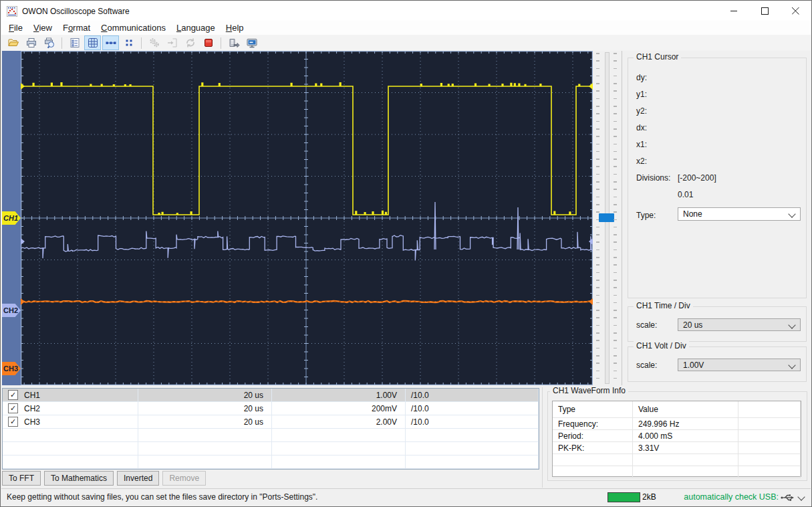 The height and width of the screenshot is (507, 812). I want to click on channel-tag-ch3: CH3, so click(11, 369).